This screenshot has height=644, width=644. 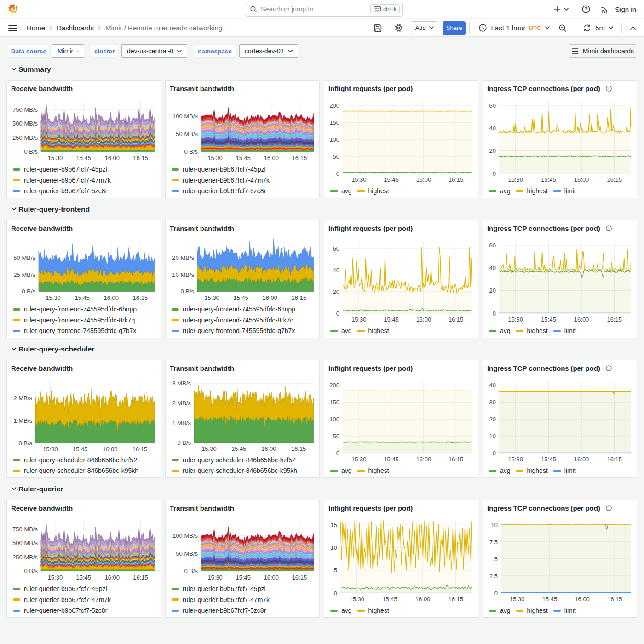 What do you see at coordinates (334, 420) in the screenshot?
I see `svg-text: 100` at bounding box center [334, 420].